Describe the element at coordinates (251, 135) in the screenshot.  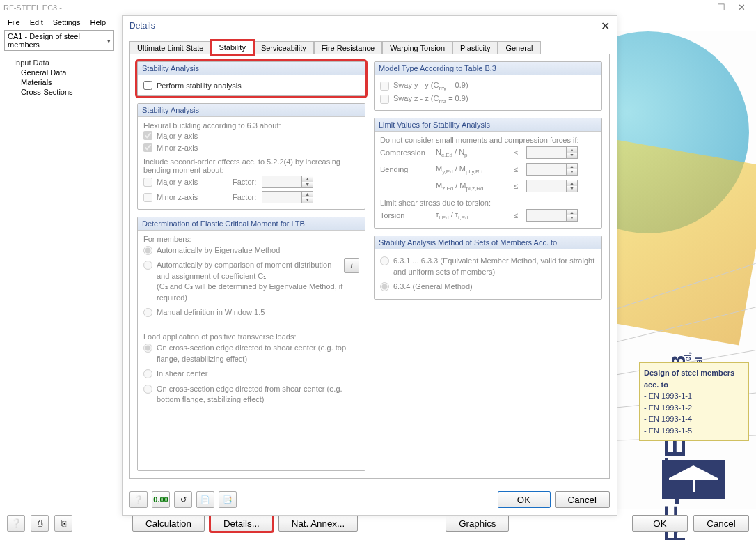
I see `major-y-checkbox: Major y-axis` at that location.